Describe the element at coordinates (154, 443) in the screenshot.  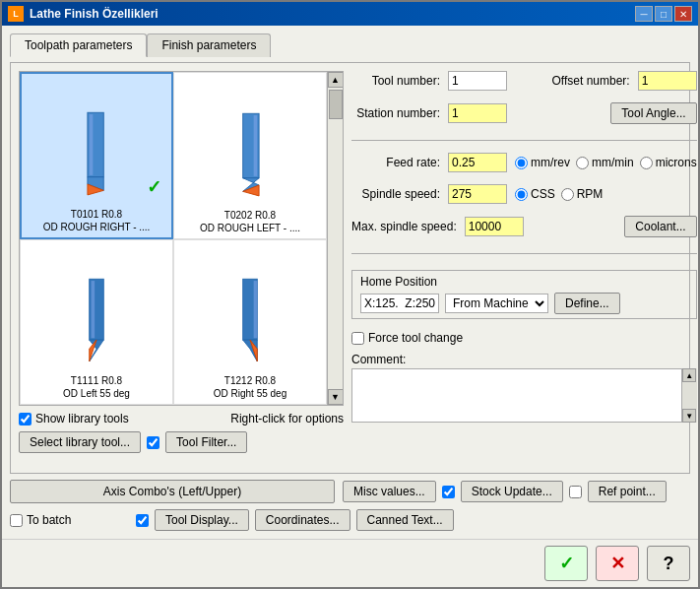
I see `tool-filter-checkbox-label` at that location.